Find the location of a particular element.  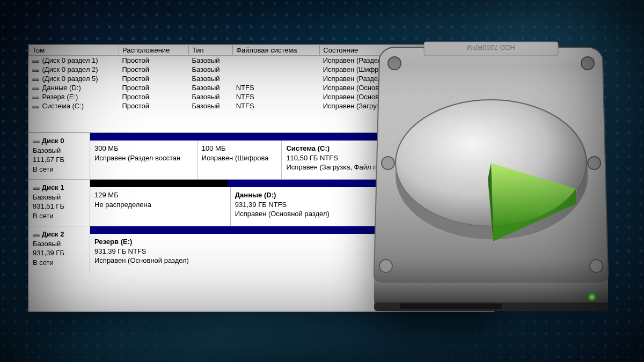

disk-row: Диск 1Базовый931,51 ГБВ сети129 МБНе рас… is located at coordinates (261, 203).